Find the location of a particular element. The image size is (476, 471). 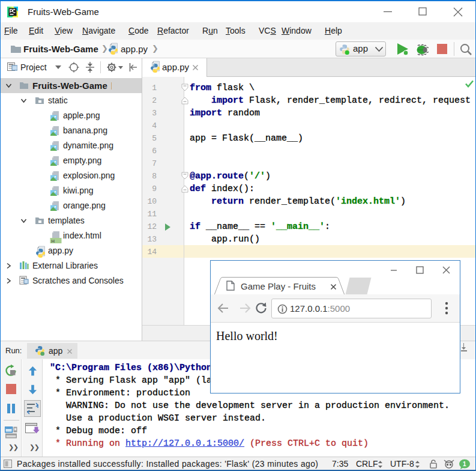

svg-text: 1 is located at coordinates (465, 464).